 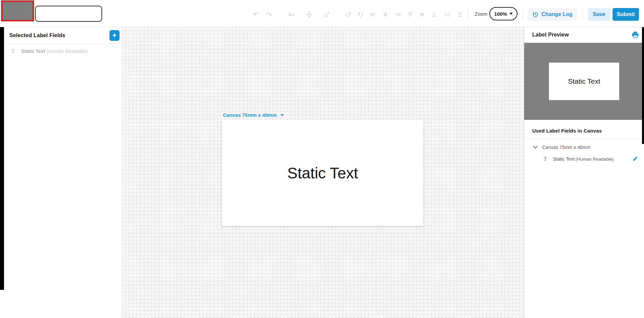 What do you see at coordinates (584, 159) in the screenshot?
I see `tree-node-static-text: T Static Text(Human Readable)` at bounding box center [584, 159].